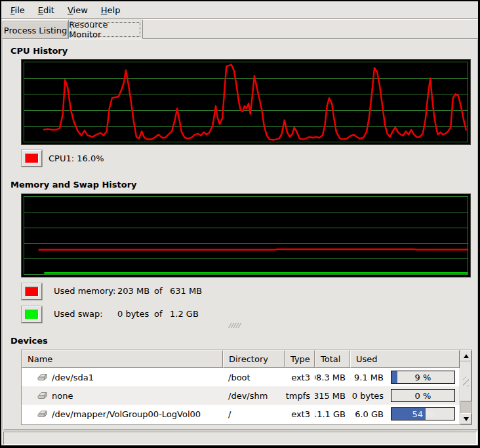 This screenshot has height=448, width=480. Describe the element at coordinates (405, 414) in the screenshot. I see `device-used-cell: 6.0 GB54 %` at that location.